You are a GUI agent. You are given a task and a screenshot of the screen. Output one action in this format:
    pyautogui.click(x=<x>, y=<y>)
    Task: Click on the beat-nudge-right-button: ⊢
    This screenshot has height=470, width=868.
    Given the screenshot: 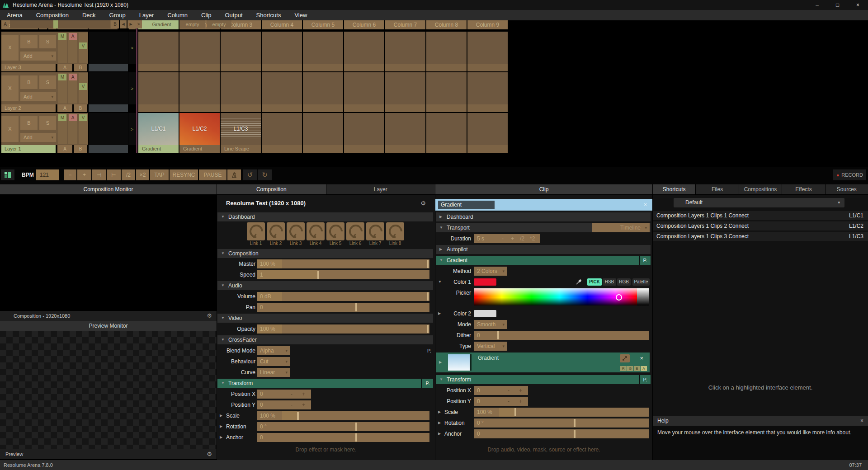 What is the action you would take?
    pyautogui.click(x=114, y=175)
    